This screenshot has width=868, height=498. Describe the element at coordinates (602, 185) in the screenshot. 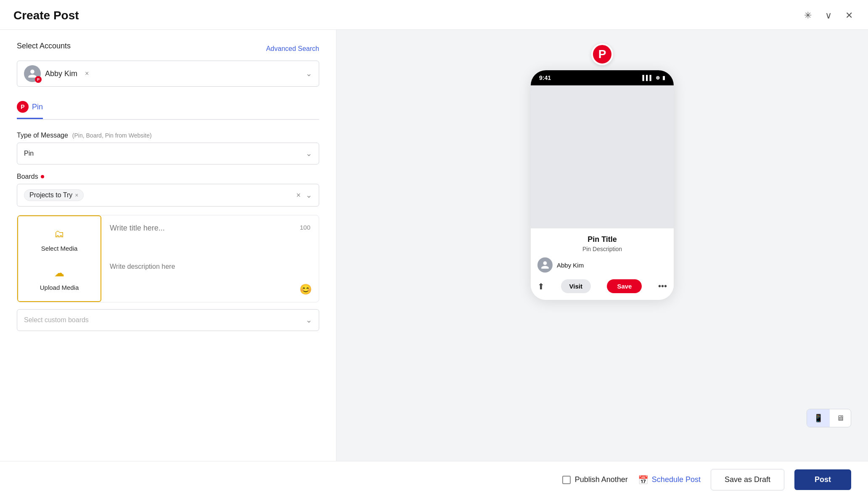

I see `phone-preview: 9:41 ▌▌▌ ⊛ ▮ Pin Title Pin Description A…` at that location.